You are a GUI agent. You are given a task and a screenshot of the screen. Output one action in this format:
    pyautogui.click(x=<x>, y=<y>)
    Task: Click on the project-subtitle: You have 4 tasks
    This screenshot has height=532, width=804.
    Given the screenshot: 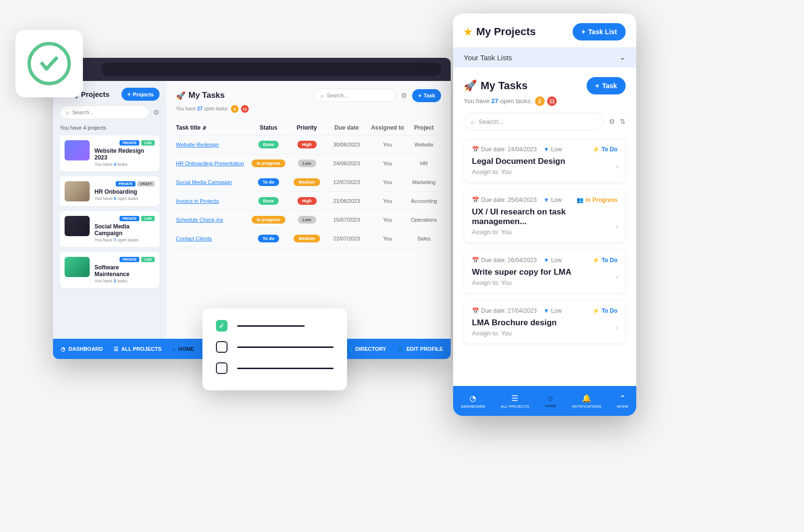 What is the action you would take?
    pyautogui.click(x=124, y=164)
    